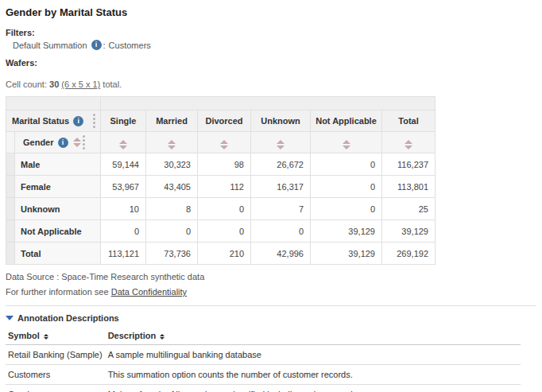 The width and height of the screenshot is (542, 392). What do you see at coordinates (263, 369) in the screenshot?
I see `annotation-table-body: Retail Banking (Sample)A sample multilin…` at bounding box center [263, 369].